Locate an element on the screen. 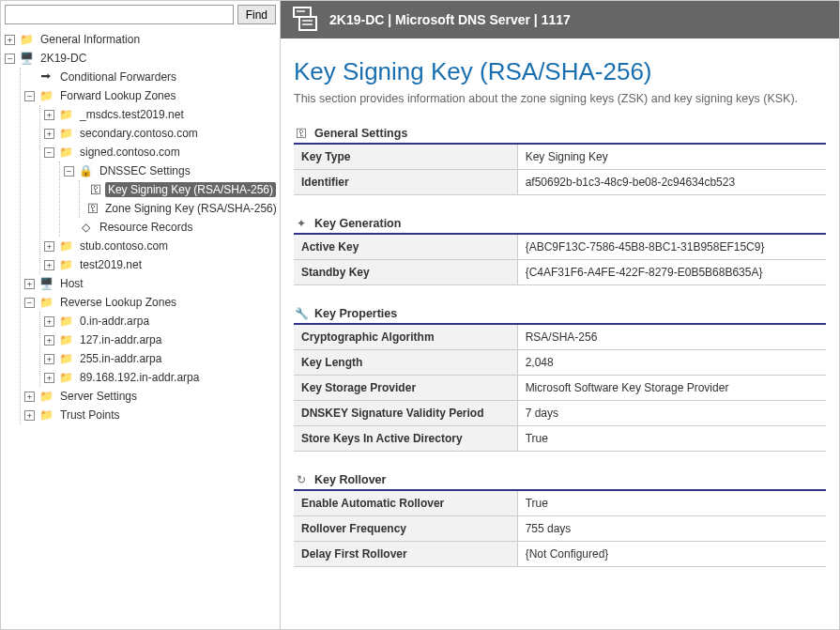  search-input is located at coordinates (119, 15).